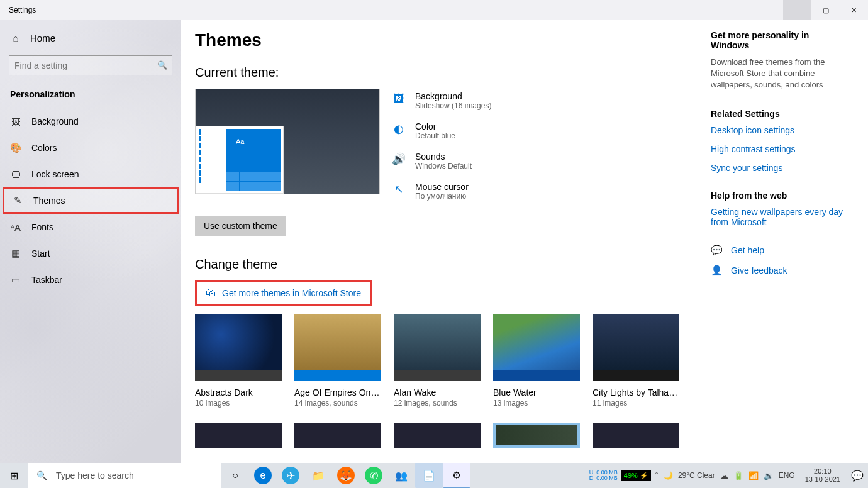 This screenshot has width=868, height=488. Describe the element at coordinates (44, 148) in the screenshot. I see `sidebar-item-label: Colors` at that location.